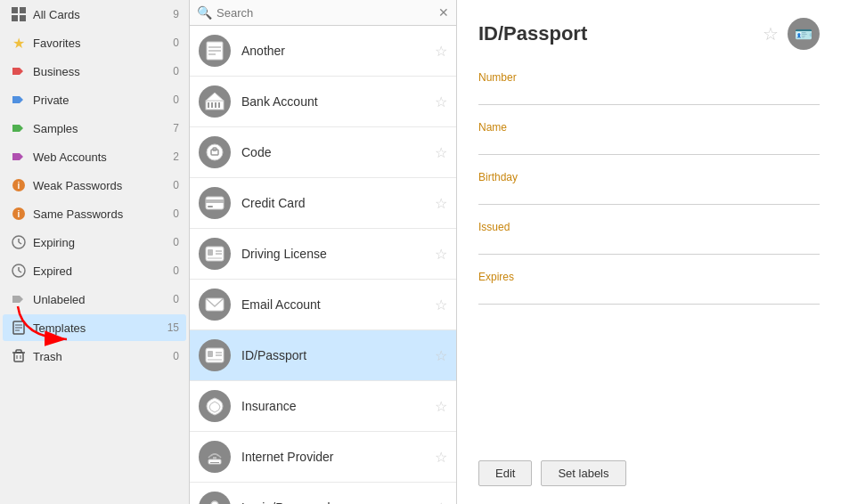 The height and width of the screenshot is (504, 841). Describe the element at coordinates (339, 254) in the screenshot. I see `driving-license-name: Driving License` at that location.